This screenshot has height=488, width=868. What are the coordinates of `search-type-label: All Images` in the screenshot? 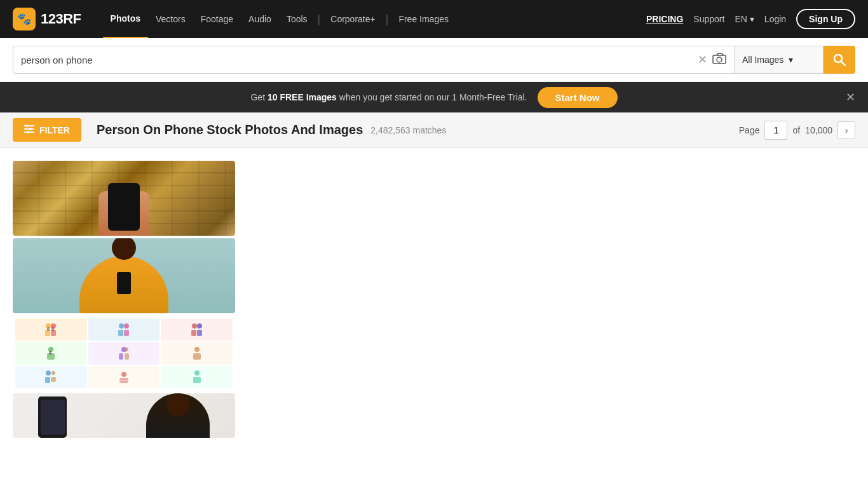 It's located at (763, 60).